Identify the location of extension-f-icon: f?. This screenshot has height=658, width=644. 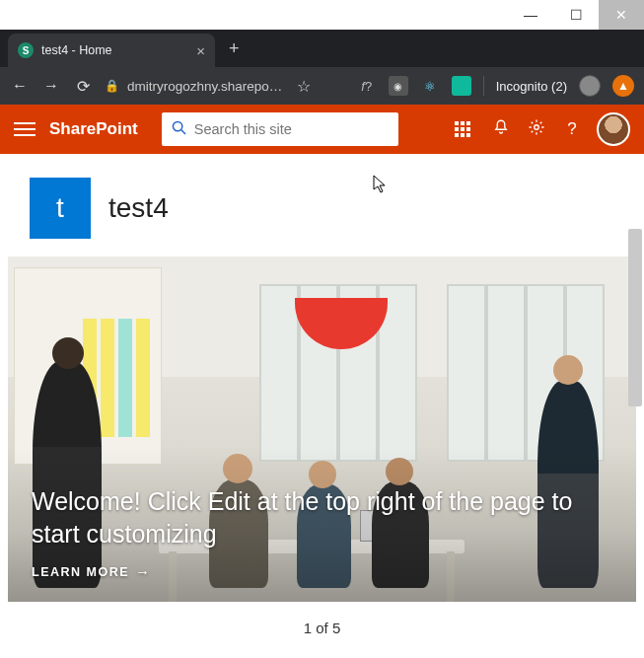
(367, 86).